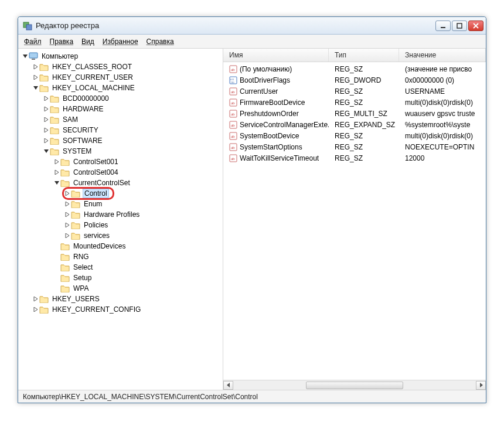 This screenshot has height=422, width=504. Describe the element at coordinates (121, 42) in the screenshot. I see `menu-favorites: Избранное` at that location.